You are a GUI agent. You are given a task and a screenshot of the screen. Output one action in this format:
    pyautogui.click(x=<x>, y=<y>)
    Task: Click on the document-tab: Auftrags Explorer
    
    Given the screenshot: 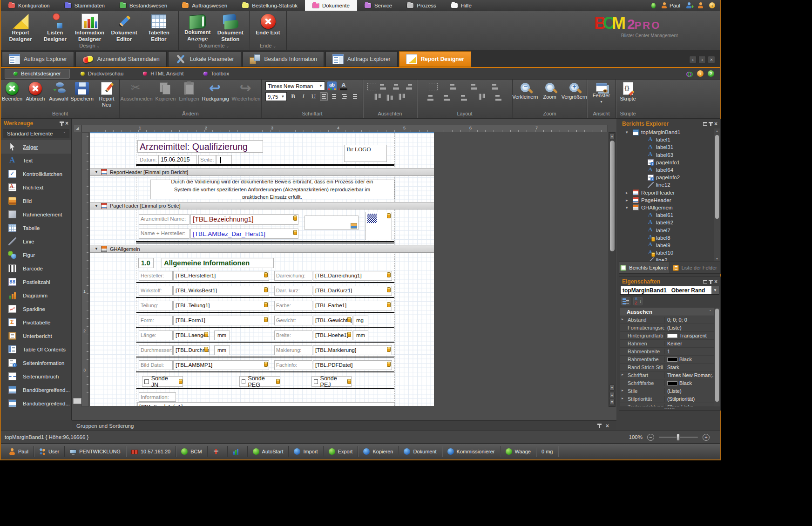 What is the action you would take?
    pyautogui.click(x=38, y=59)
    